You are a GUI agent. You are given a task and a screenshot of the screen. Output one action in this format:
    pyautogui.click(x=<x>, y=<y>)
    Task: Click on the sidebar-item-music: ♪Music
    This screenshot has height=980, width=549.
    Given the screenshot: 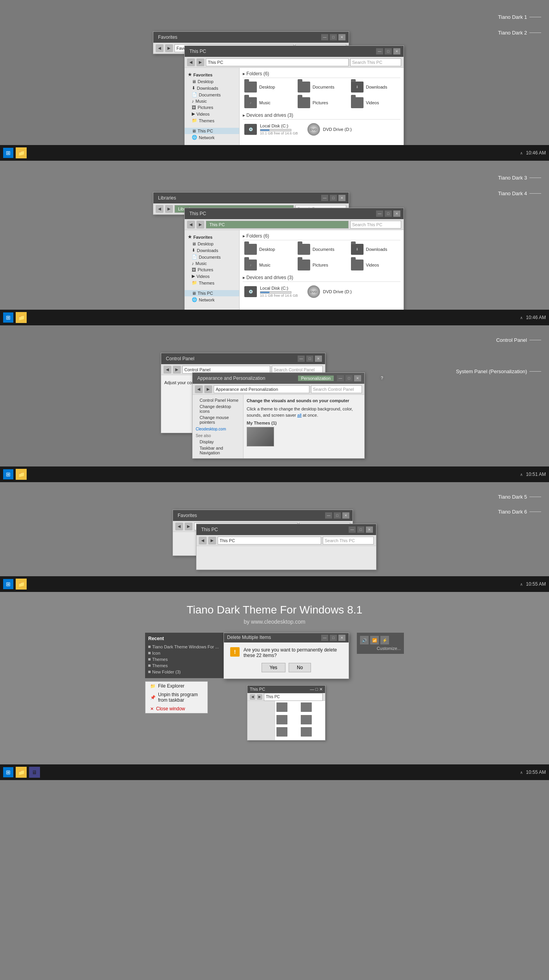 What is the action you would take?
    pyautogui.click(x=212, y=101)
    